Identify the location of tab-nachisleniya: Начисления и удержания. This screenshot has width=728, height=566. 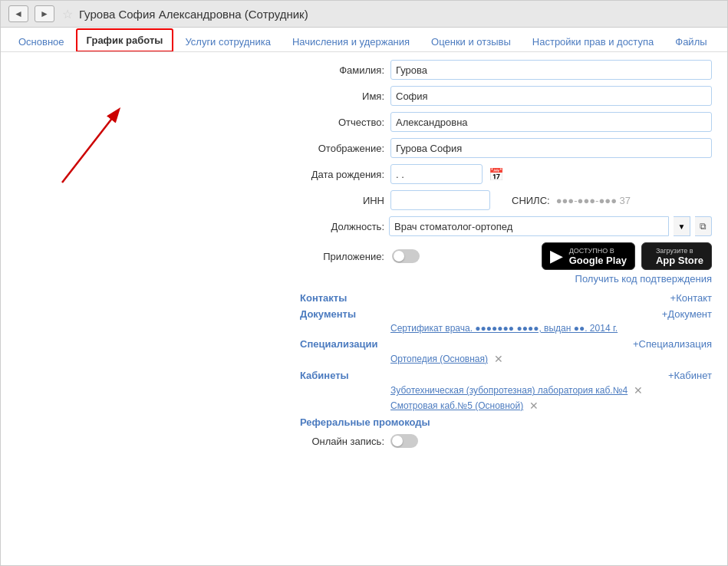
(351, 41).